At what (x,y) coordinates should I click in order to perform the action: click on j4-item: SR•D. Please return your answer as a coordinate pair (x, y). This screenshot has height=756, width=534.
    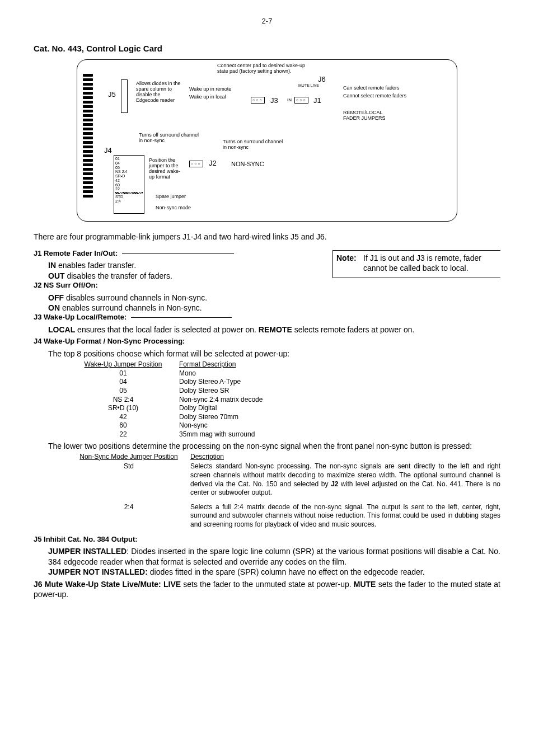
    Looking at the image, I should click on (129, 176).